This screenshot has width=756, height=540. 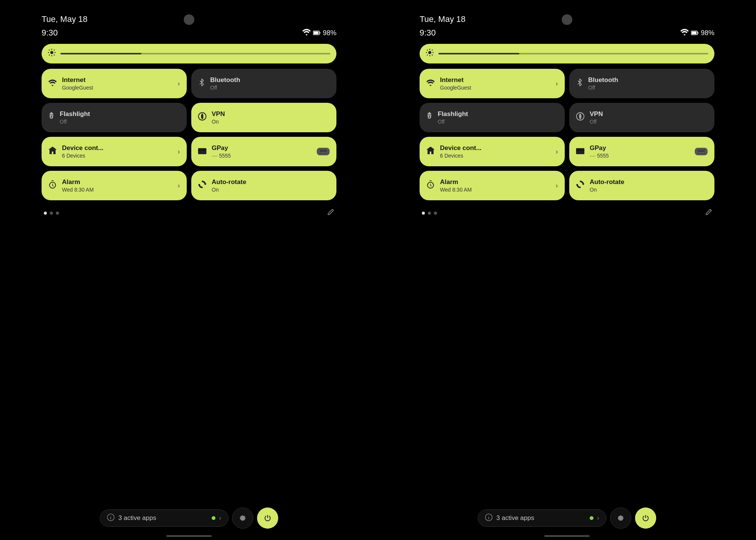 What do you see at coordinates (270, 88) in the screenshot?
I see `tile-subtitle-bluetooth: Off` at bounding box center [270, 88].